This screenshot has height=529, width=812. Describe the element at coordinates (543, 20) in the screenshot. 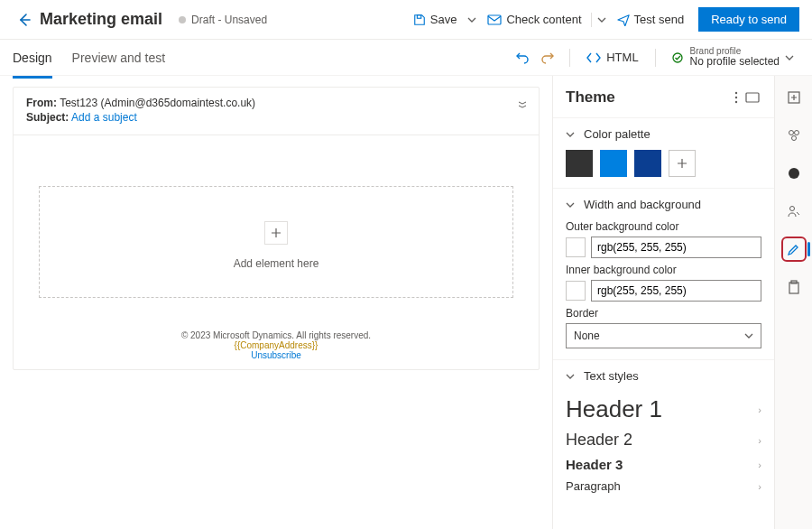

I see `check-label: Check content` at that location.